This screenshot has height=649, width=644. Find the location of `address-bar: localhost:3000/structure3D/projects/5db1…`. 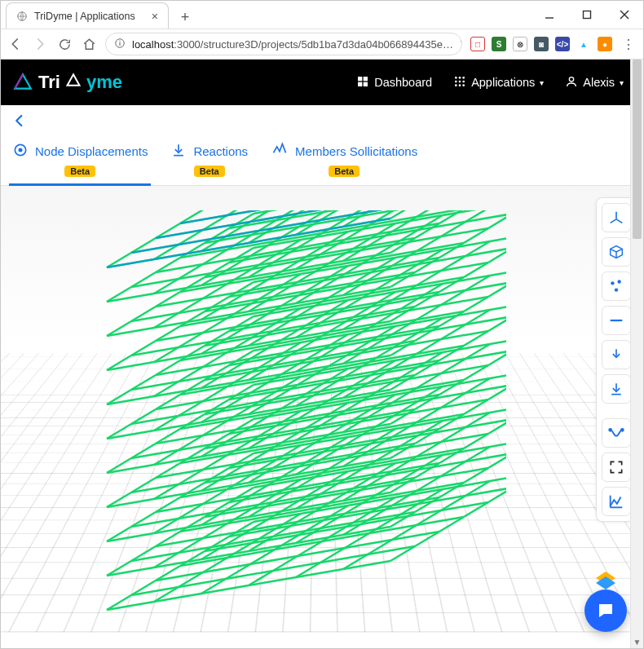

address-bar: localhost:3000/structure3D/projects/5db1… is located at coordinates (284, 44).